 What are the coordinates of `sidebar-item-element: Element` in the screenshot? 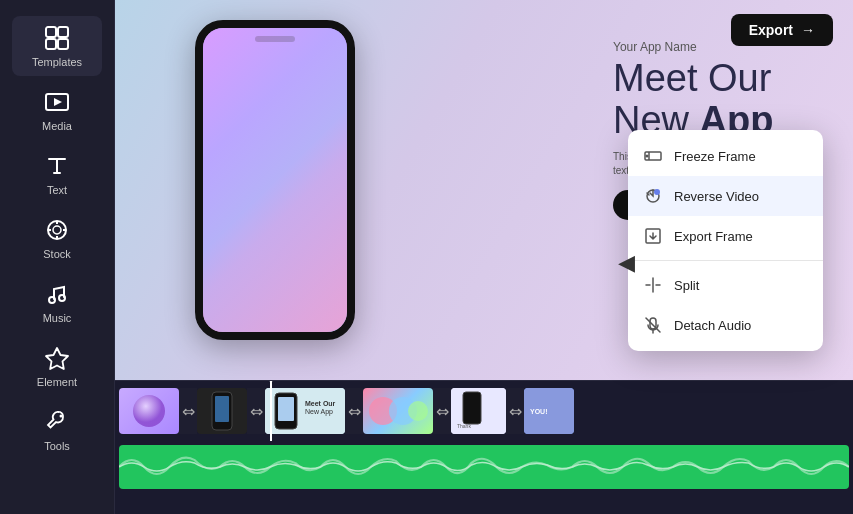 It's located at (57, 366).